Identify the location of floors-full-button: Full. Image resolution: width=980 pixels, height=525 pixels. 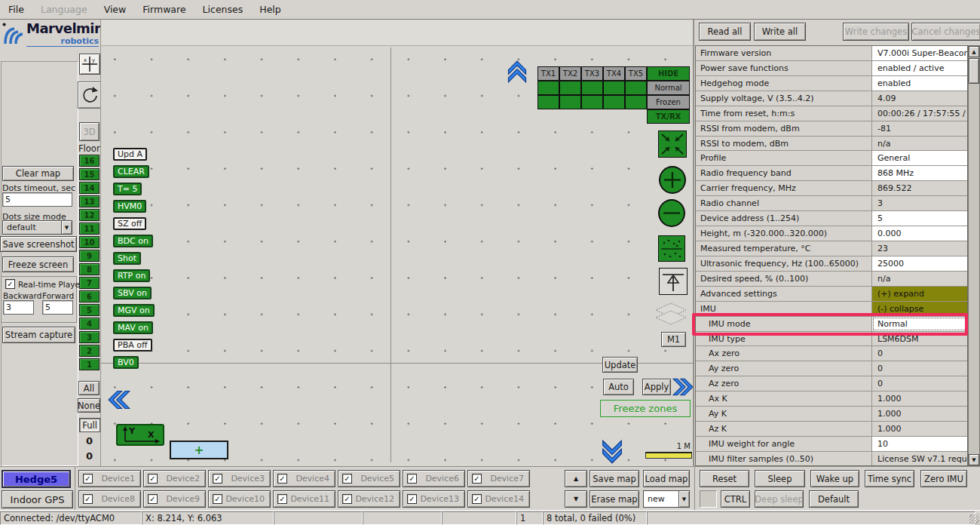
(90, 425).